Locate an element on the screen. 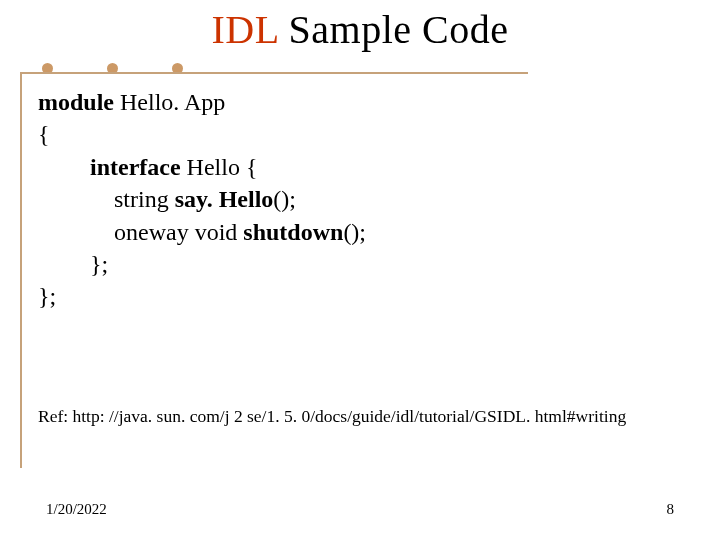  slide-title: IDL Sample Code is located at coordinates (360, 30).